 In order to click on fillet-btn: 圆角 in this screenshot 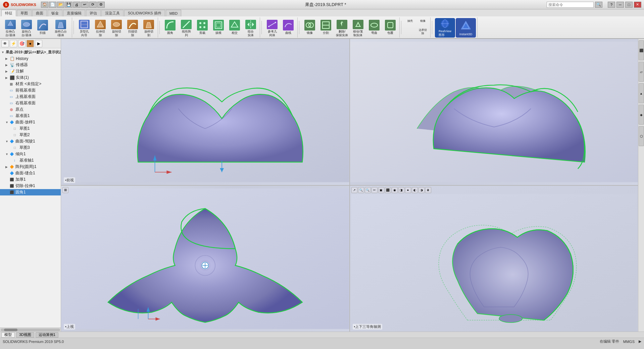, I will do `click(170, 28)`.